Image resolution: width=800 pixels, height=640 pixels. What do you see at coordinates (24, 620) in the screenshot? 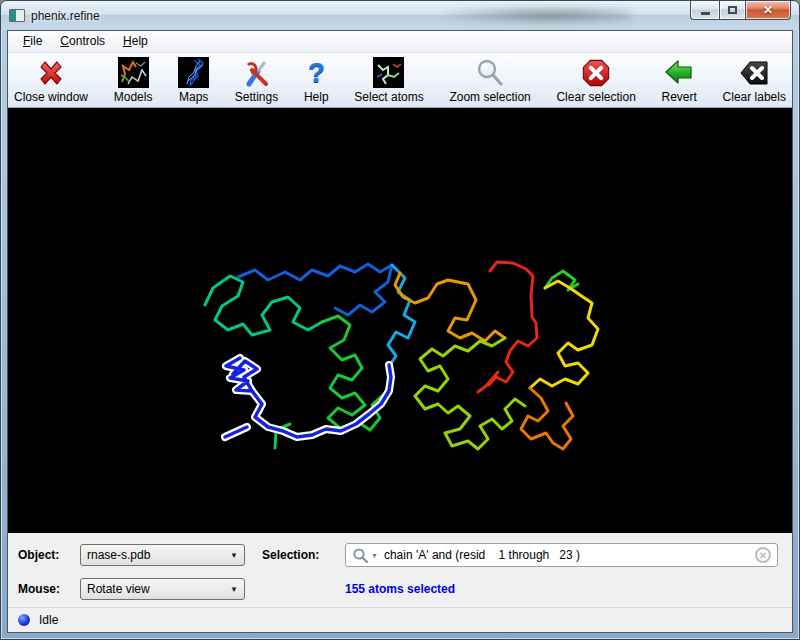
I see `status-indicator-icon` at bounding box center [24, 620].